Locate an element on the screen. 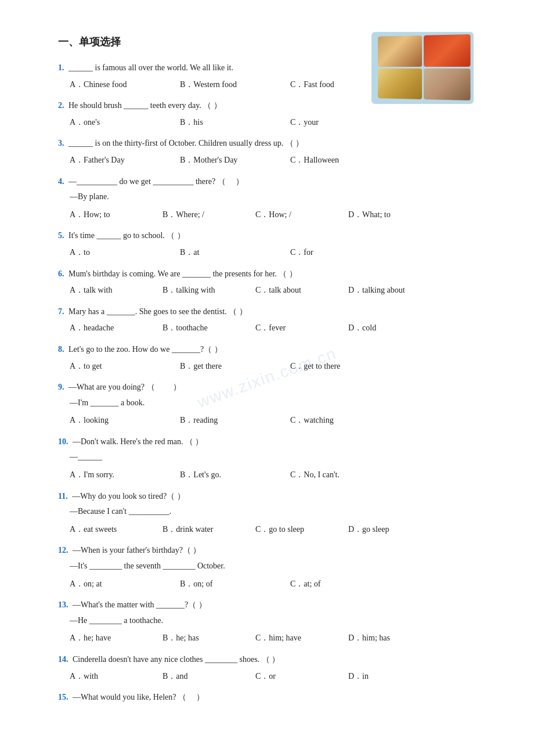 This screenshot has height=756, width=534. question-text-10: —Don't walk. Here's the red man. （ ） is located at coordinates (137, 441).